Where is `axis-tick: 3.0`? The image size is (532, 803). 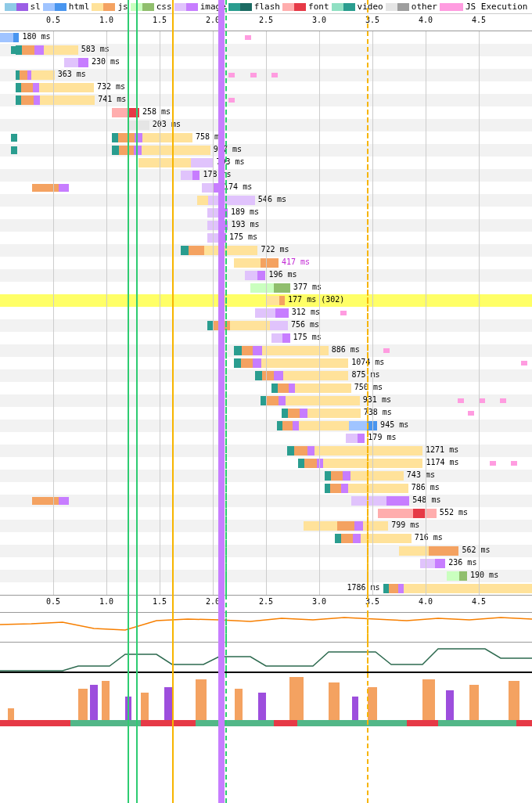 axis-tick: 3.0 is located at coordinates (319, 601).